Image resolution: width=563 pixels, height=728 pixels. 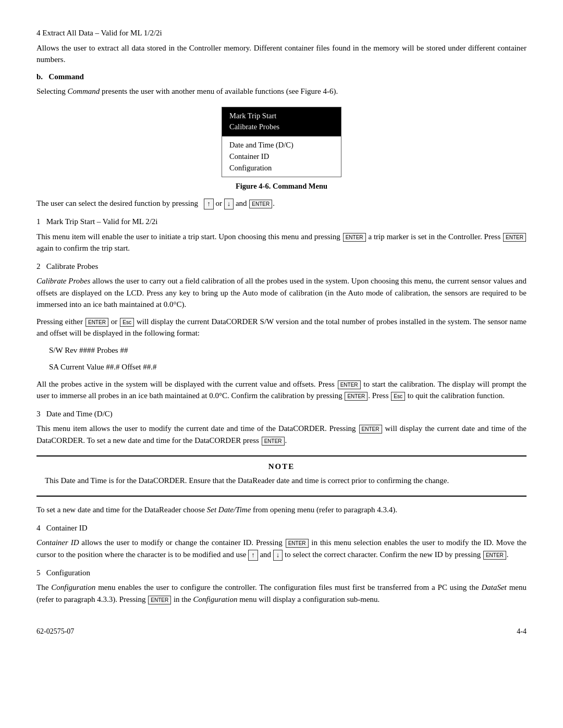 What do you see at coordinates (282, 390) in the screenshot?
I see `item2-desc3: All the probes active in the system will…` at bounding box center [282, 390].